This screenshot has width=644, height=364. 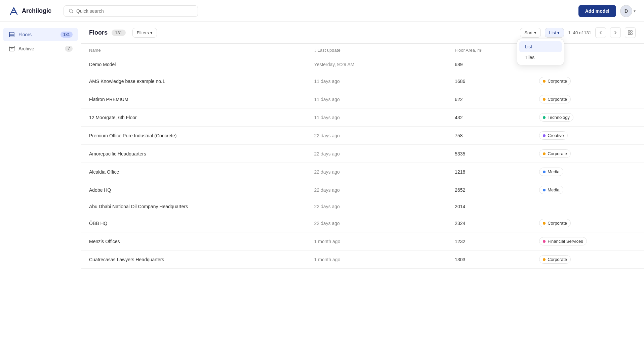 I want to click on add-model-button: Add model, so click(x=597, y=11).